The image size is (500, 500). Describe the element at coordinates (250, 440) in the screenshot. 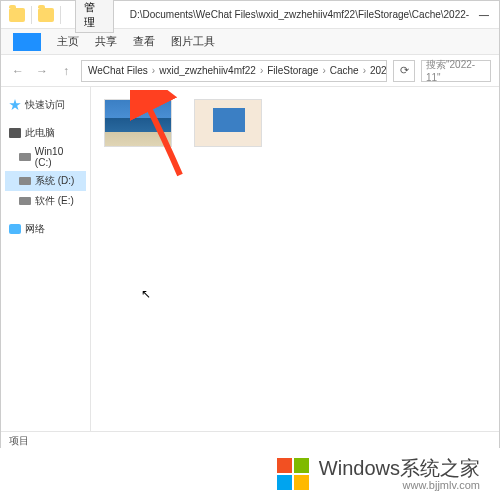

I see `status-bar: 项目` at that location.